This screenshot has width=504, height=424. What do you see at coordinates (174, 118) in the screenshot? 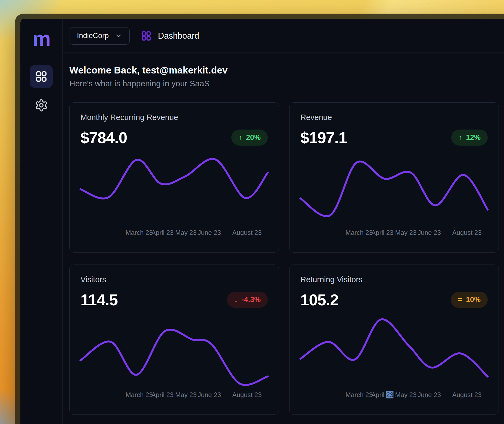
I see `card-title: Monthly Recurring Revenue` at bounding box center [174, 118].